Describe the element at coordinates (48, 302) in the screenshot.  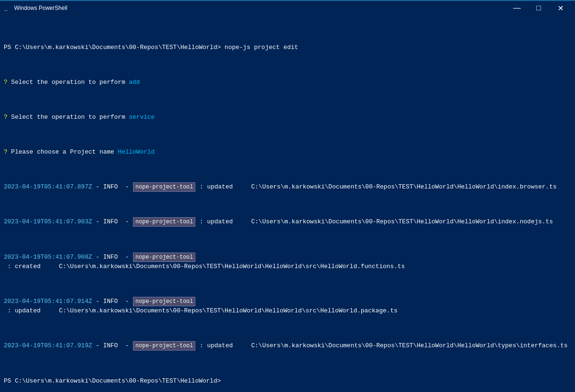
I see `log-timestamp-4: 2023-04-19T05:41:07.914Z` at that location.